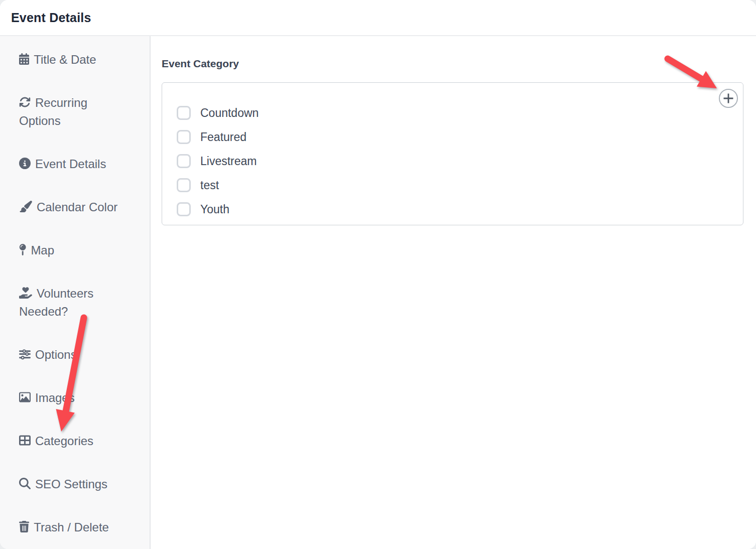 Image resolution: width=756 pixels, height=549 pixels. What do you see at coordinates (75, 441) in the screenshot?
I see `sidebar-item-categories: Categories` at bounding box center [75, 441].